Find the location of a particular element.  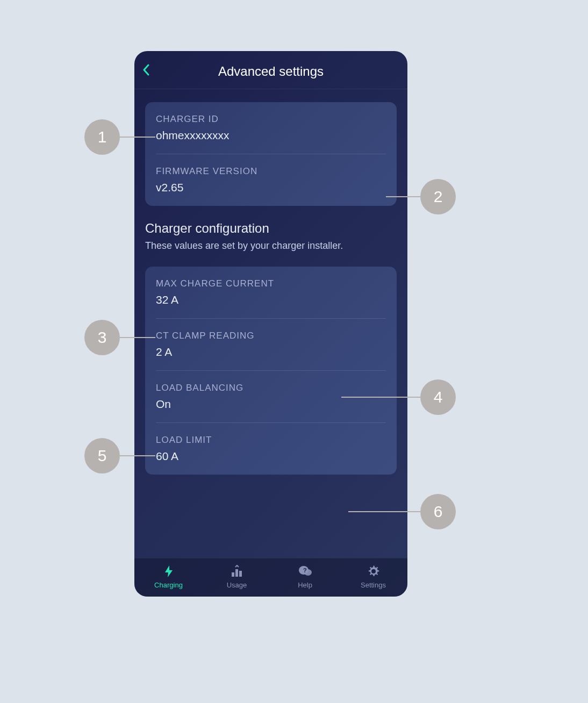

callout-6: 6 is located at coordinates (438, 512).